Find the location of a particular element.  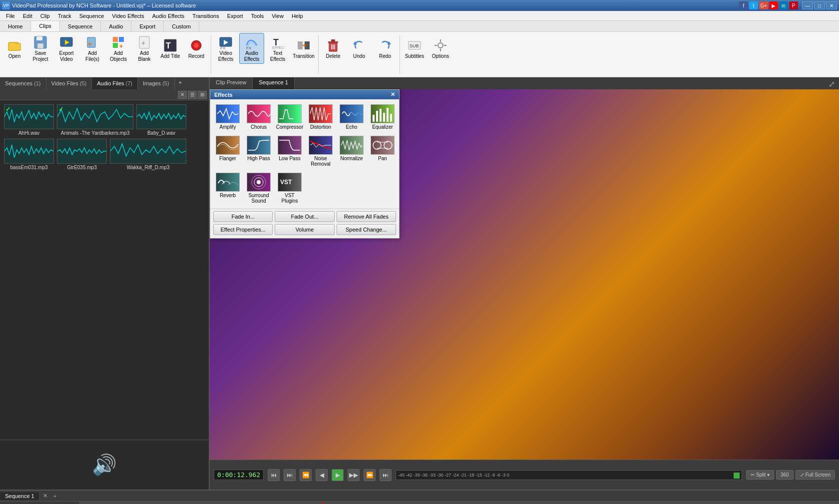

menu-transitions: Transitions is located at coordinates (206, 16).